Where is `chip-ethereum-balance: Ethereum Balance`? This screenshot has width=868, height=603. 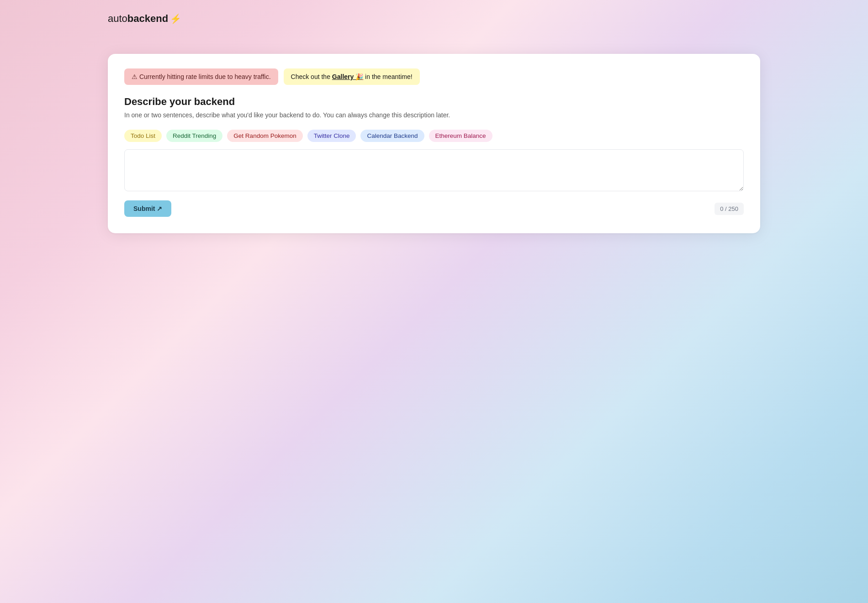 chip-ethereum-balance: Ethereum Balance is located at coordinates (460, 136).